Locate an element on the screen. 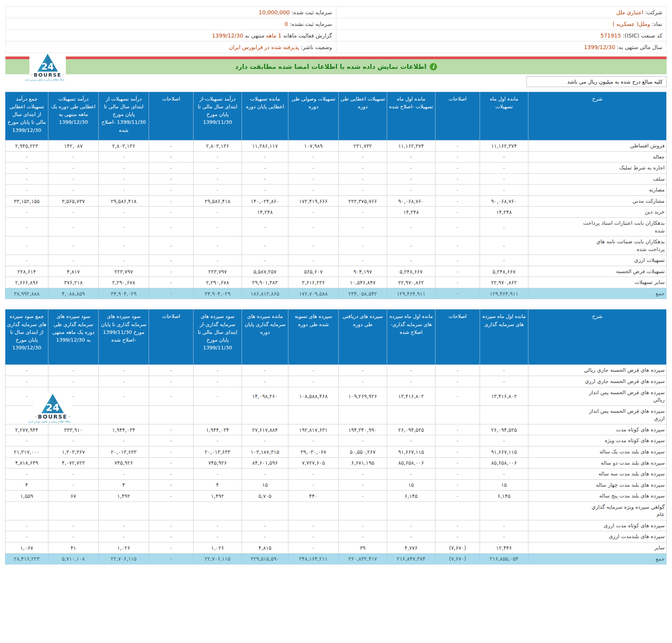 Image resolution: width=672 pixels, height=643 pixels. facilities-table-row: اجاره به شرط تملیک۰۰۰۰۰۰۰۰۰۰۰ is located at coordinates (336, 168).